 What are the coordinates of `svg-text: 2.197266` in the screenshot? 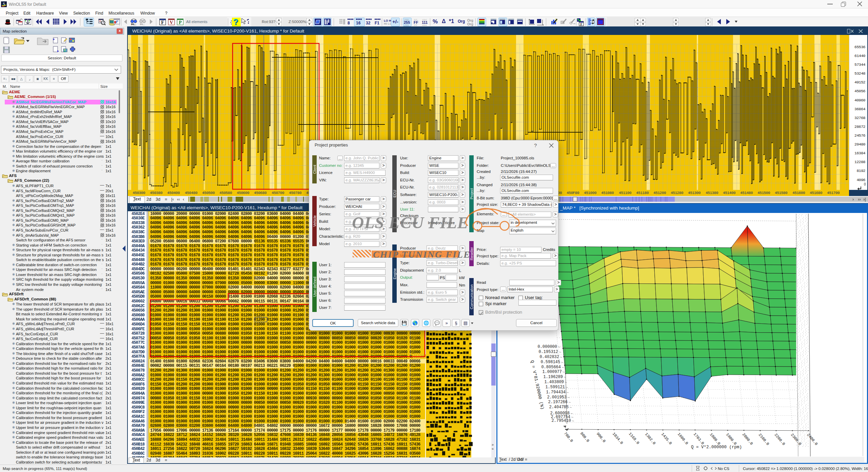 It's located at (558, 402).